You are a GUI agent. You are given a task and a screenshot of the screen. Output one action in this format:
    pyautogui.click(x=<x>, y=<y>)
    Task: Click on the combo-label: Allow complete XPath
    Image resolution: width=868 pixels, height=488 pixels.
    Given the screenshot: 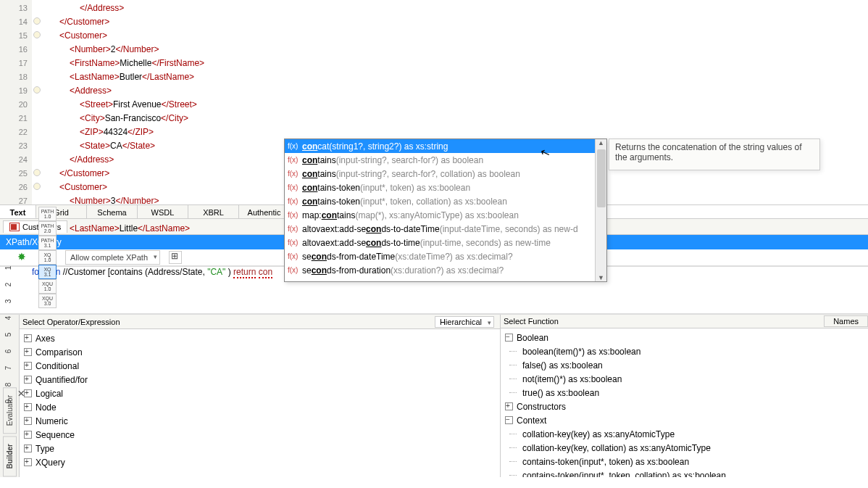 What is the action you would take?
    pyautogui.click(x=109, y=257)
    